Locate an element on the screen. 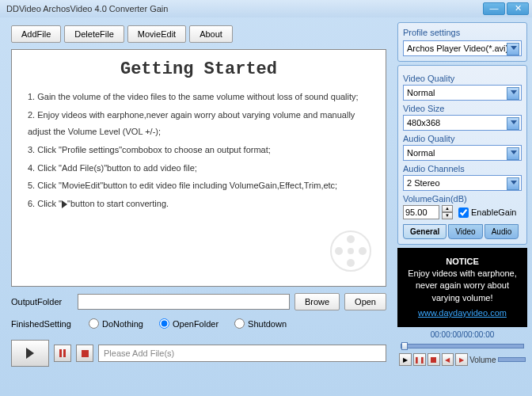  list-item: Click "Profile settings"combobox to choo… is located at coordinates (201, 150).